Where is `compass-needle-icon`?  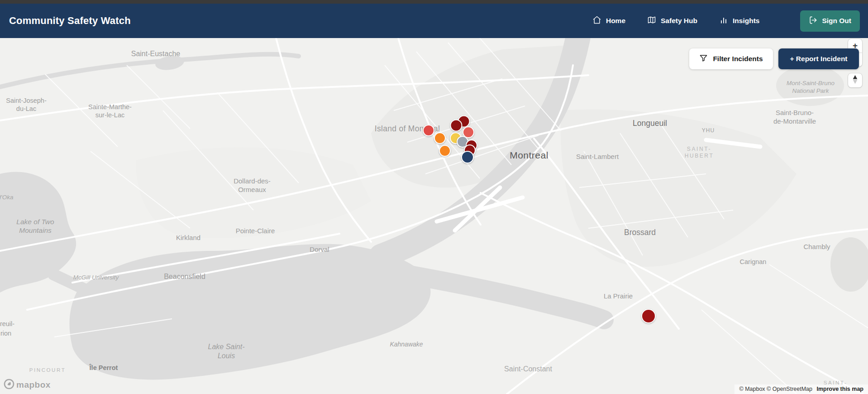
compass-needle-icon is located at coordinates (855, 81).